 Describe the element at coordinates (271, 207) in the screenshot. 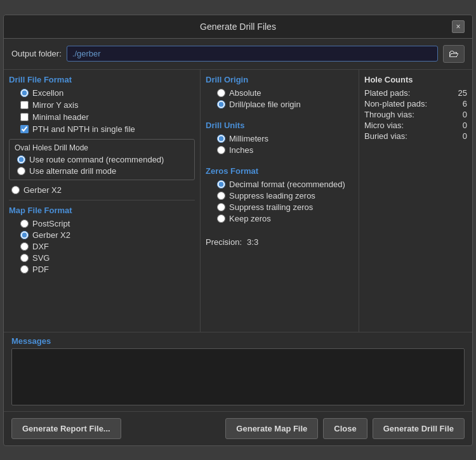

I see `radio-suppress-trailing-label: Suppress trailing zeros` at that location.